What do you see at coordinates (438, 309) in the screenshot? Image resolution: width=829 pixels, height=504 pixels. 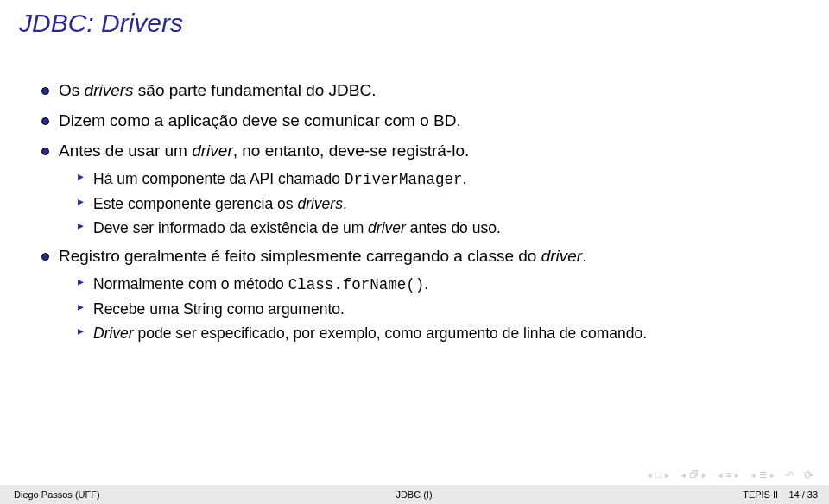 I see `sub-4-2: Recebe uma String como argumento.` at bounding box center [438, 309].